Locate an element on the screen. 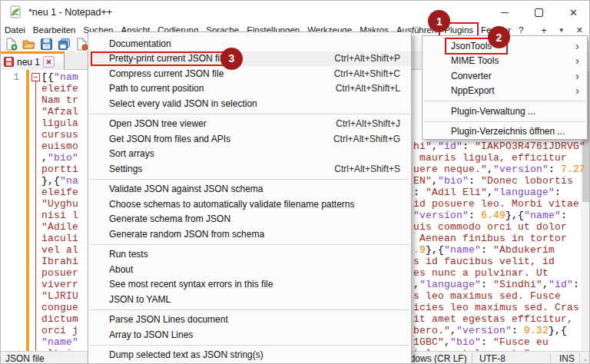 This screenshot has height=364, width=590. plugins-dropdown-menu: JsonTools›2MIME Tools›Converter›NppExpor… is located at coordinates (505, 88).